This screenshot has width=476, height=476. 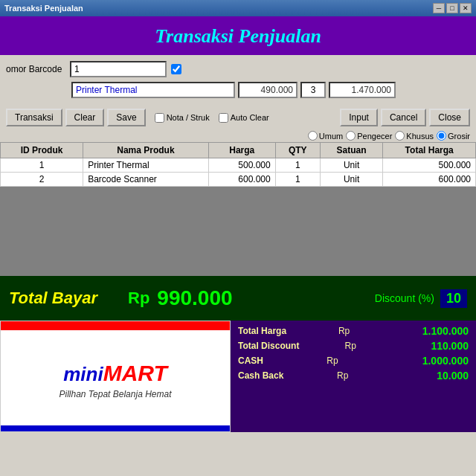 What do you see at coordinates (238, 164) in the screenshot?
I see `product-table: ID Produk Nama Produk Harga QTY Satuan T…` at bounding box center [238, 164].